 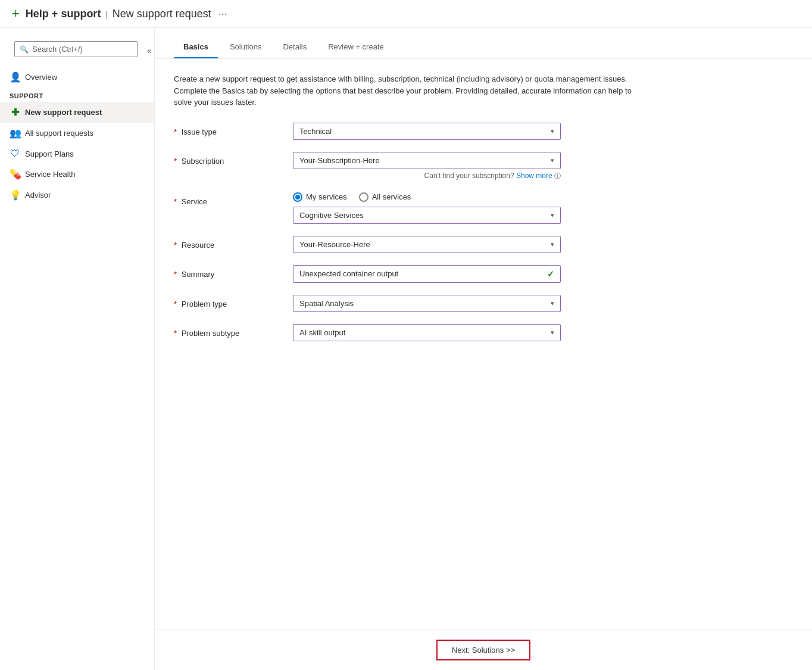 What do you see at coordinates (63, 14) in the screenshot?
I see `app-title: Help + support` at bounding box center [63, 14].